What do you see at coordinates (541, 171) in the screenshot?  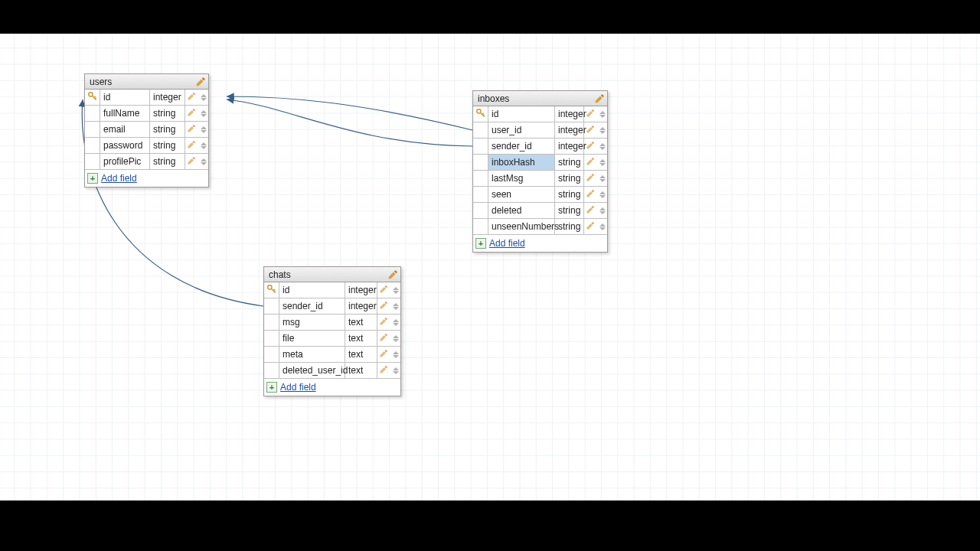 I see `entity-inboxes: inboxes idintegeruser_idintegersender_id…` at bounding box center [541, 171].